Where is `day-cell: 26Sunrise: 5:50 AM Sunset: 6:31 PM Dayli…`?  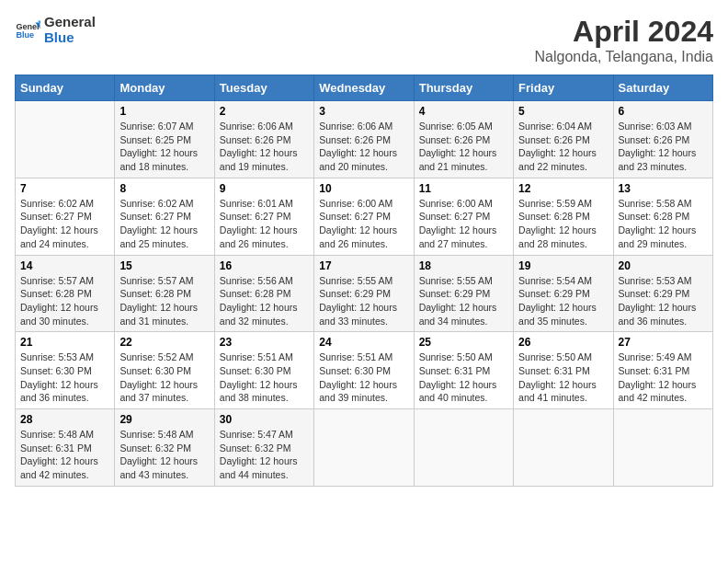 day-cell: 26Sunrise: 5:50 AM Sunset: 6:31 PM Dayli… is located at coordinates (563, 371).